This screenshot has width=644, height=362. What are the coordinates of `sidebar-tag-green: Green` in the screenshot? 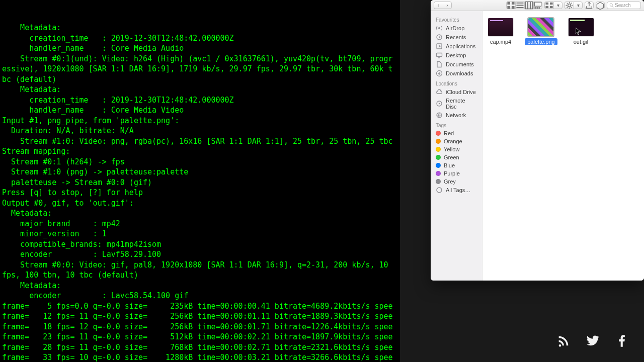 It's located at (456, 157).